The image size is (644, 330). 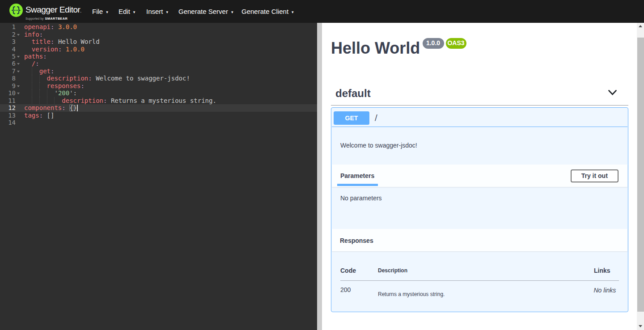 What do you see at coordinates (640, 26) in the screenshot?
I see `scrollbar-up-icon` at bounding box center [640, 26].